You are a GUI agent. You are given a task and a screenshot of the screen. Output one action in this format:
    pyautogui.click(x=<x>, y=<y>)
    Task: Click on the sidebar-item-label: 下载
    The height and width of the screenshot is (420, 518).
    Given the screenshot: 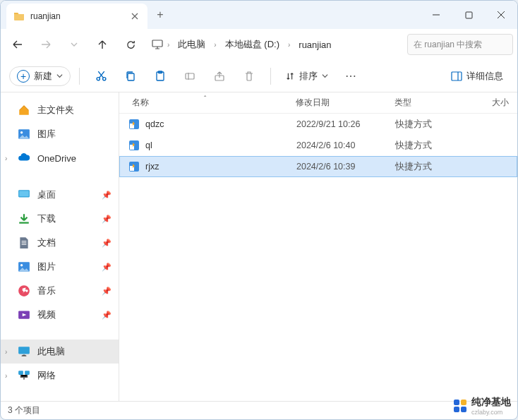 What is the action you would take?
    pyautogui.click(x=47, y=219)
    